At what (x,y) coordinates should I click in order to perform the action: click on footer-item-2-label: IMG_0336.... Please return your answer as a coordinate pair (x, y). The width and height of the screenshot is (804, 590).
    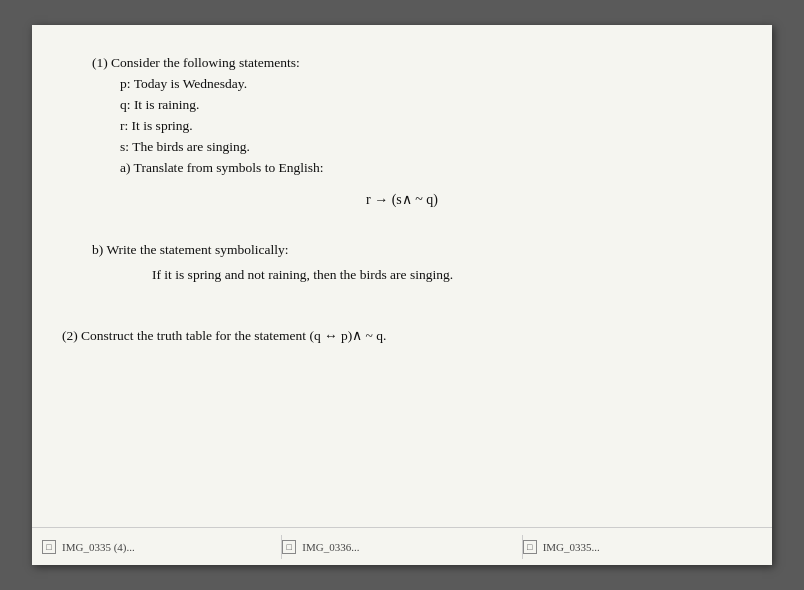
    Looking at the image, I should click on (330, 547).